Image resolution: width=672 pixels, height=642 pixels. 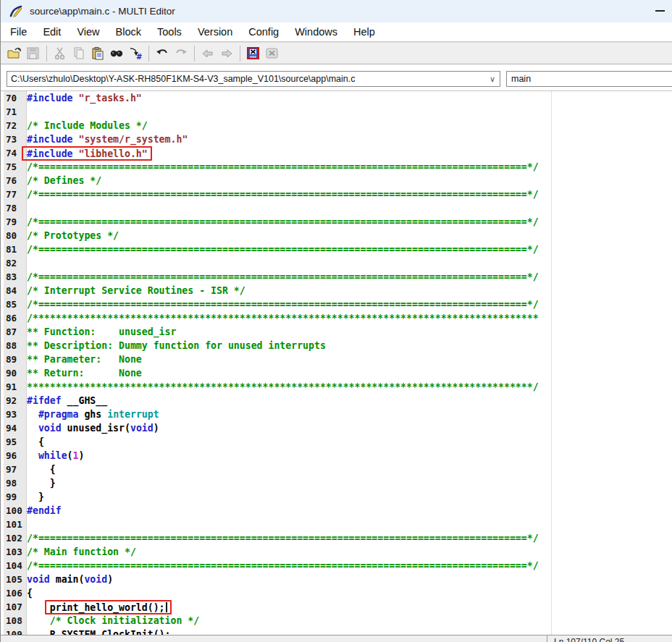 I want to click on line-number: 105, so click(x=14, y=579).